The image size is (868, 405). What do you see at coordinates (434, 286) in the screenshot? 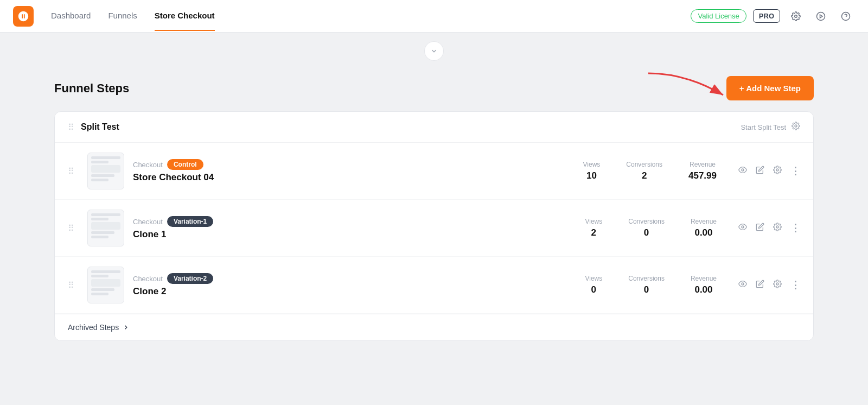
I see `table-row: ⠿ Checkout Variation-2 Clone 2 Views 0` at bounding box center [434, 286].